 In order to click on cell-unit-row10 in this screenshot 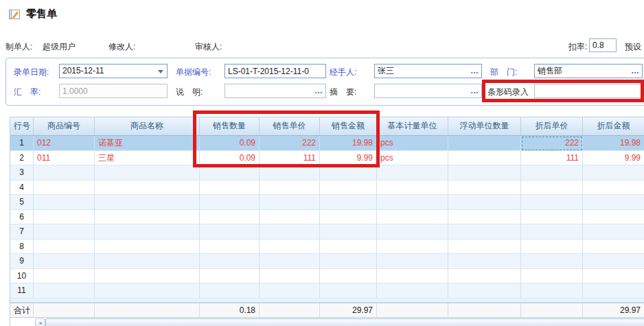, I will do `click(413, 277)`.